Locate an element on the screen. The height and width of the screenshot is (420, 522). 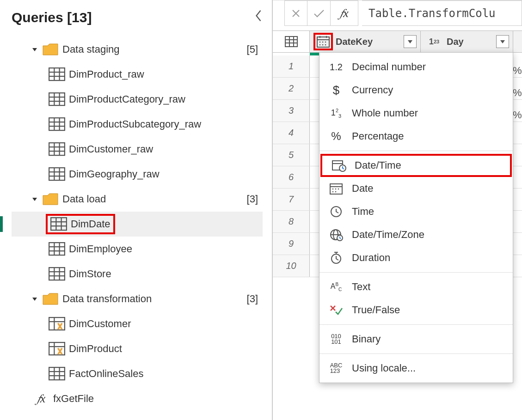
type-menu-item-date: Date is located at coordinates (416, 189).